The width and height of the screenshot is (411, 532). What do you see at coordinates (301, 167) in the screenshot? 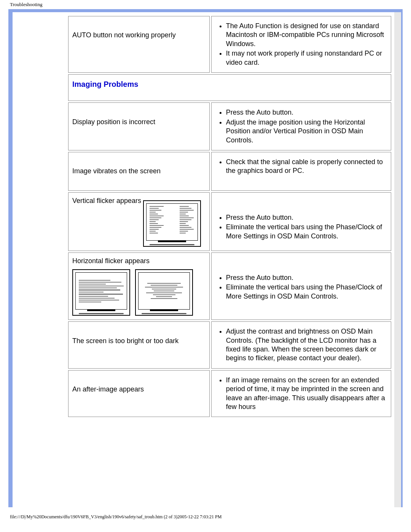
I see `solution-list: Check that the signal cable is properly …` at bounding box center [301, 167].